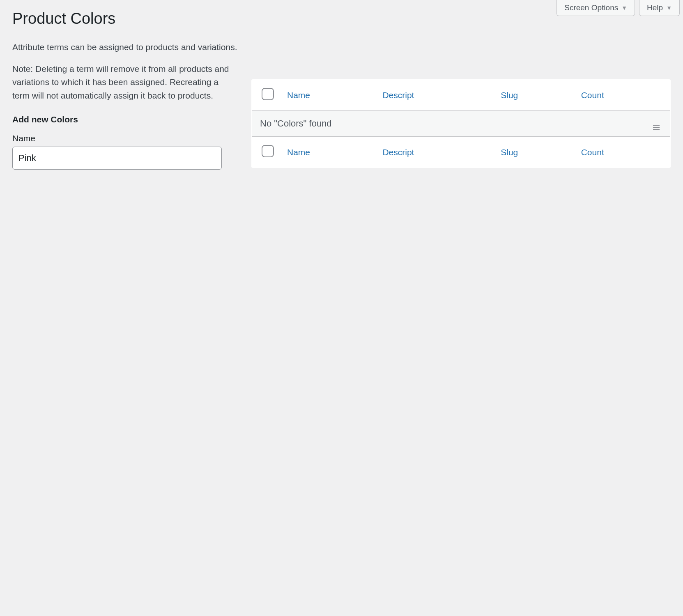 The height and width of the screenshot is (616, 683). Describe the element at coordinates (534, 152) in the screenshot. I see `column-footer-slug: Slug` at that location.